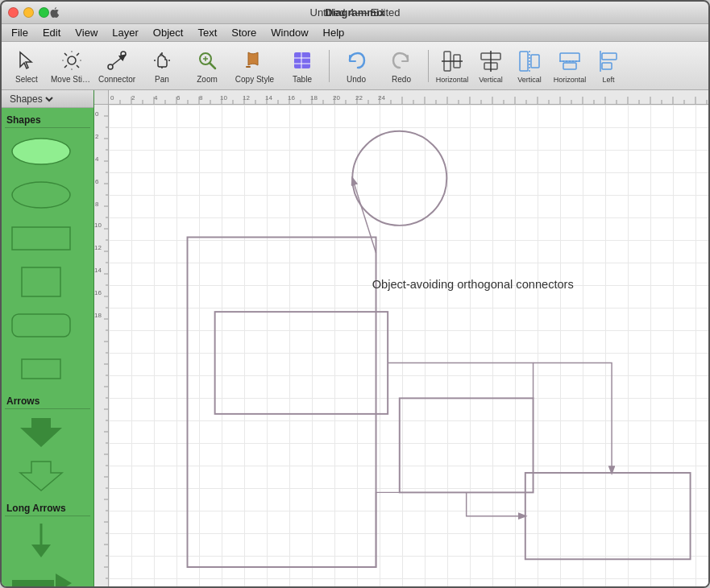 This screenshot has width=710, height=588. What do you see at coordinates (48, 507) in the screenshot?
I see `long-arrows-section-label: Long Arrows` at bounding box center [48, 507].